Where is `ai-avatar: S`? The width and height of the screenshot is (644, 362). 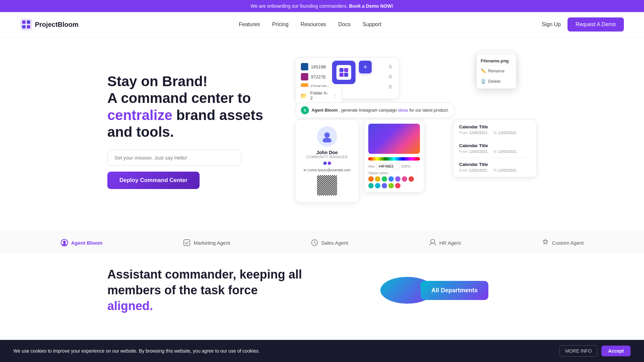
ai-avatar: S is located at coordinates (305, 110).